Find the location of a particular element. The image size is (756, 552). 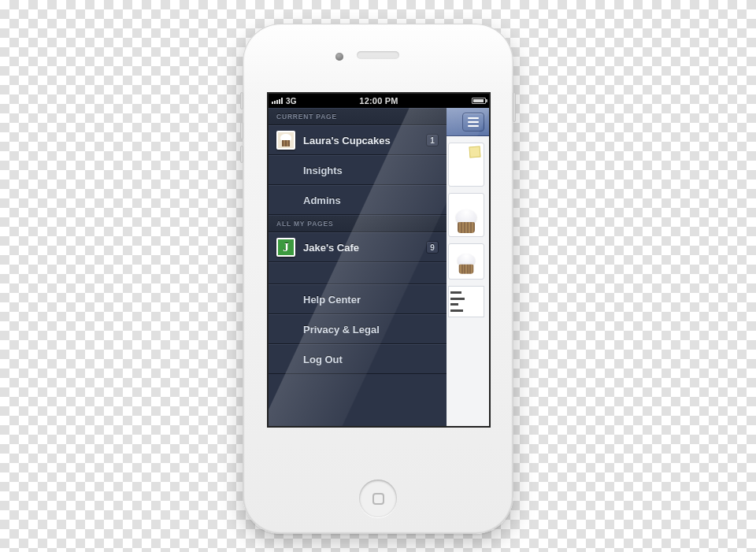

clock-label: 12:00 PM is located at coordinates (379, 101).